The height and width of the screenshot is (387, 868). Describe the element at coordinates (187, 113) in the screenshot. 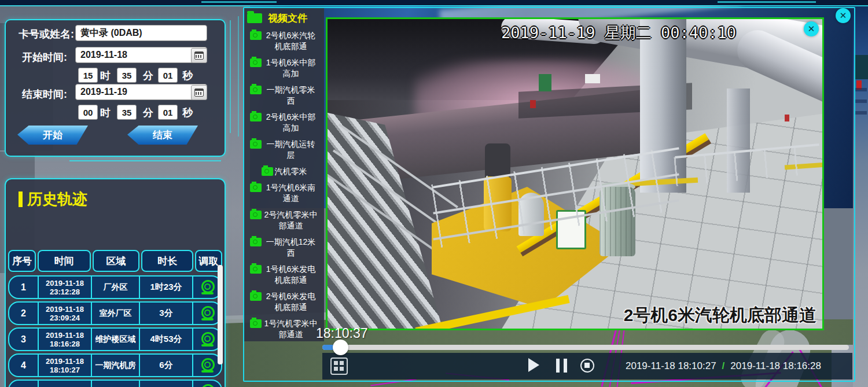

I see `second-unit-label: 秒` at that location.